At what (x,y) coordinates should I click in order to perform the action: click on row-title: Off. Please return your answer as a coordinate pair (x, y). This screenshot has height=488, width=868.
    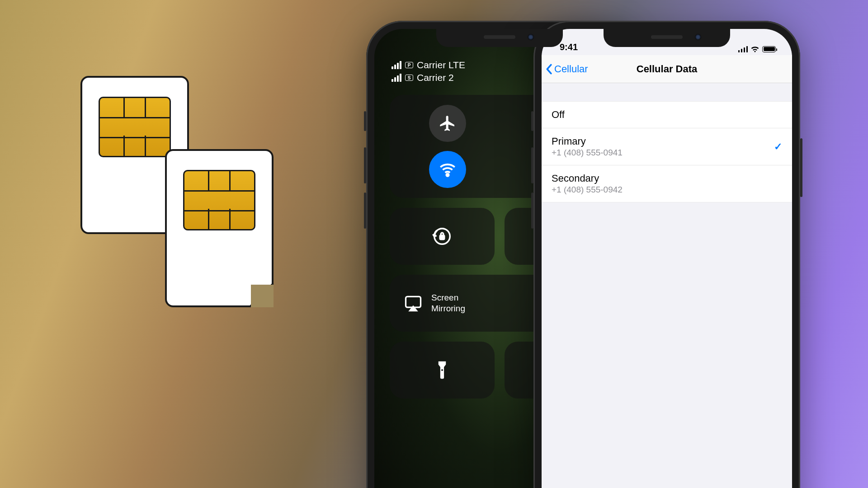
    Looking at the image, I should click on (558, 115).